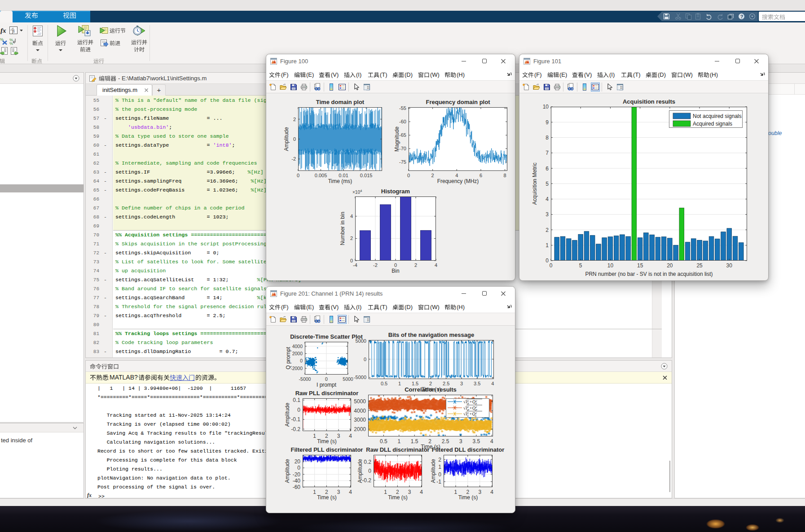  What do you see at coordinates (75, 428) in the screenshot?
I see `collapse-chevron-icon` at bounding box center [75, 428].